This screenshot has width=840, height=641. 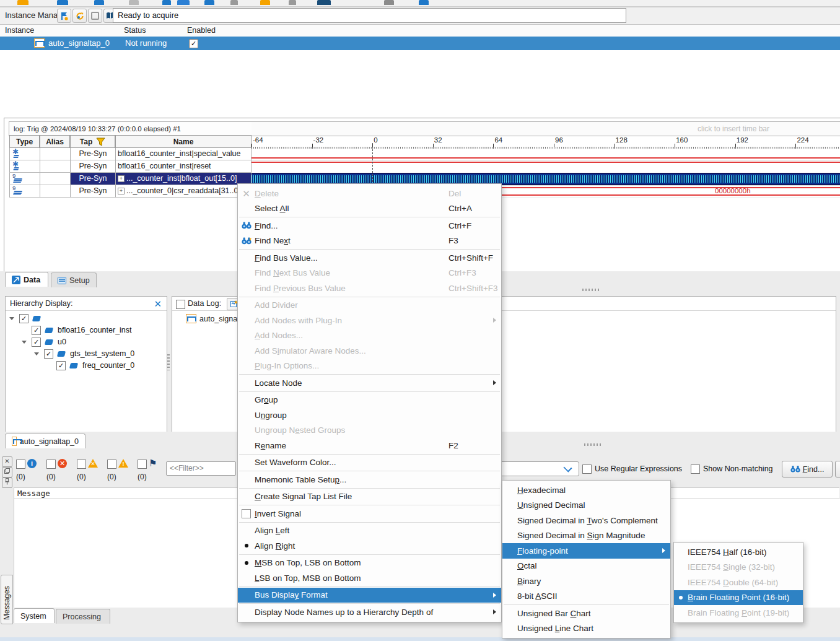 What do you see at coordinates (369, 479) in the screenshot?
I see `menu-item-mnemonic-table-setup: Mnemonic Table Setup...` at bounding box center [369, 479].